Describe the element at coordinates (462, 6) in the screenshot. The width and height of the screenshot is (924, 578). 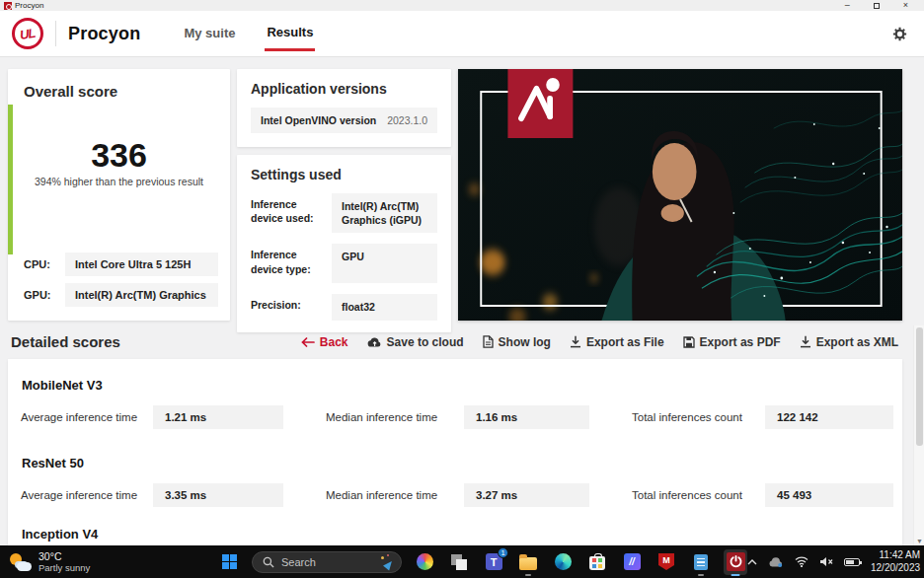
I see `window-titlebar: Procyon – ×` at that location.